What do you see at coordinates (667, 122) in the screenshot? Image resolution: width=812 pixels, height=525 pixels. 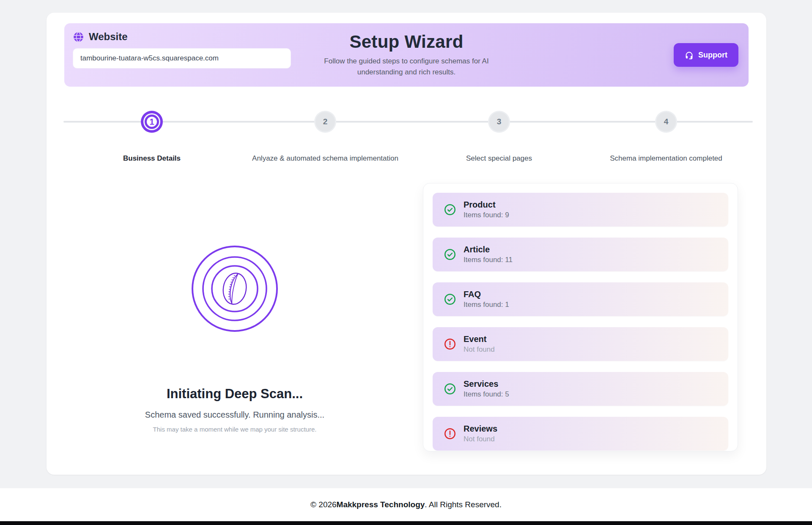 I see `step-number: 4` at bounding box center [667, 122].